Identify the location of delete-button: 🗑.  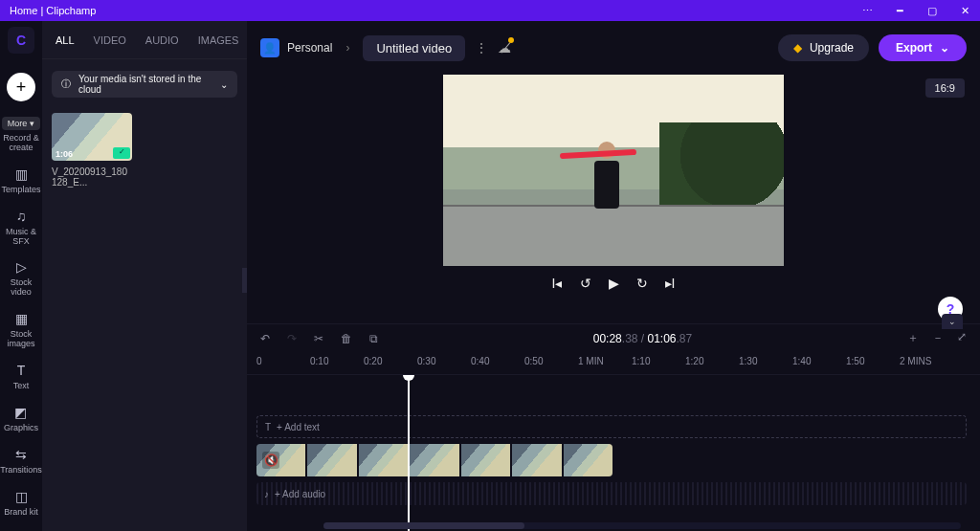
(346, 339).